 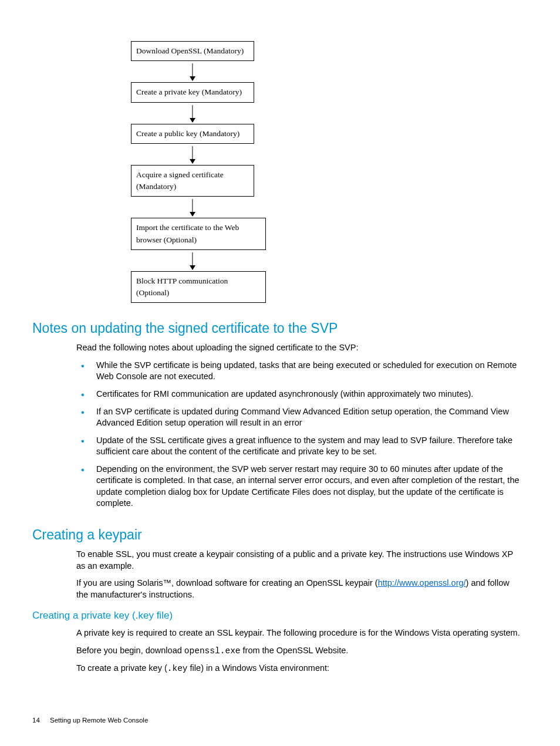 What do you see at coordinates (280, 535) in the screenshot?
I see `heading-keypair: Creating a keypair` at bounding box center [280, 535].